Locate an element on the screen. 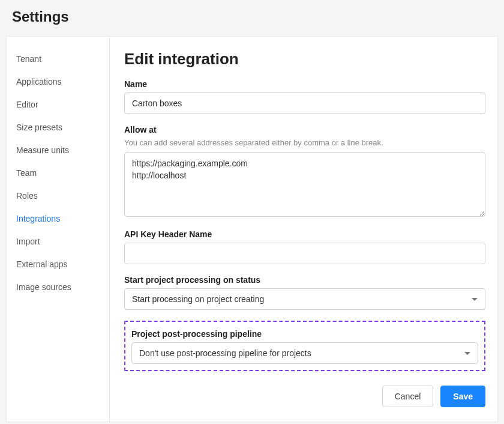 This screenshot has width=504, height=424. post-processing-value: Don't use post-processing pipeline for p… is located at coordinates (226, 353).